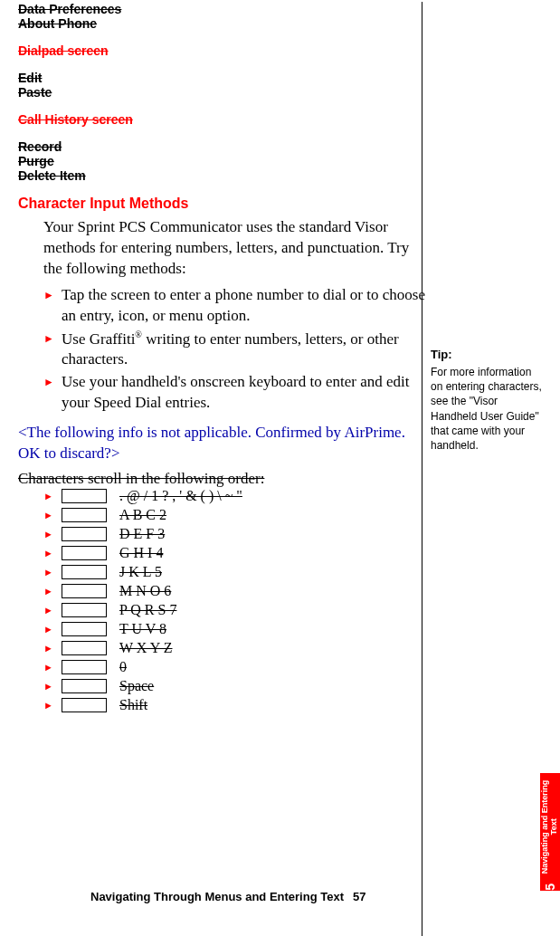  What do you see at coordinates (550, 826) in the screenshot?
I see `tab-label: Navigating and Entering Text` at bounding box center [550, 826].